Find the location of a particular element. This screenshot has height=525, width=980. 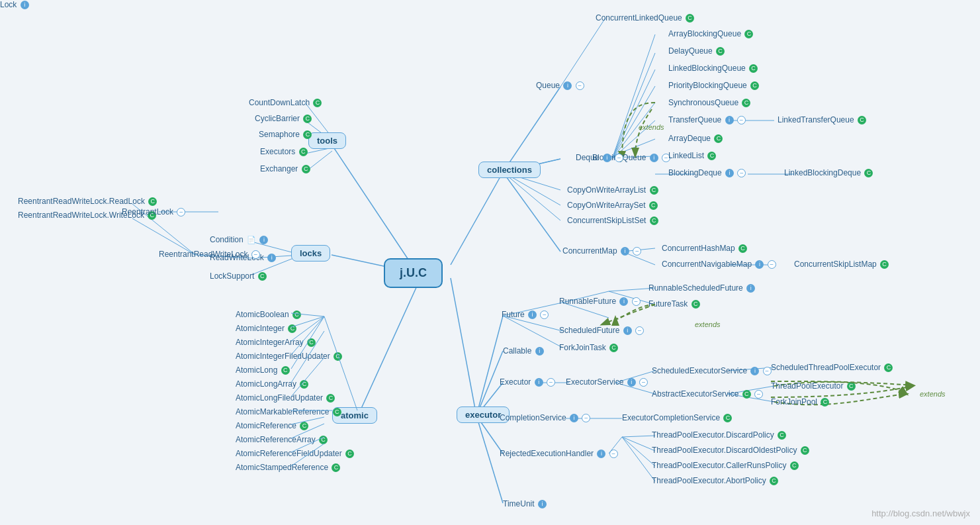

time-unit-node: TimeUnit i is located at coordinates (525, 504).